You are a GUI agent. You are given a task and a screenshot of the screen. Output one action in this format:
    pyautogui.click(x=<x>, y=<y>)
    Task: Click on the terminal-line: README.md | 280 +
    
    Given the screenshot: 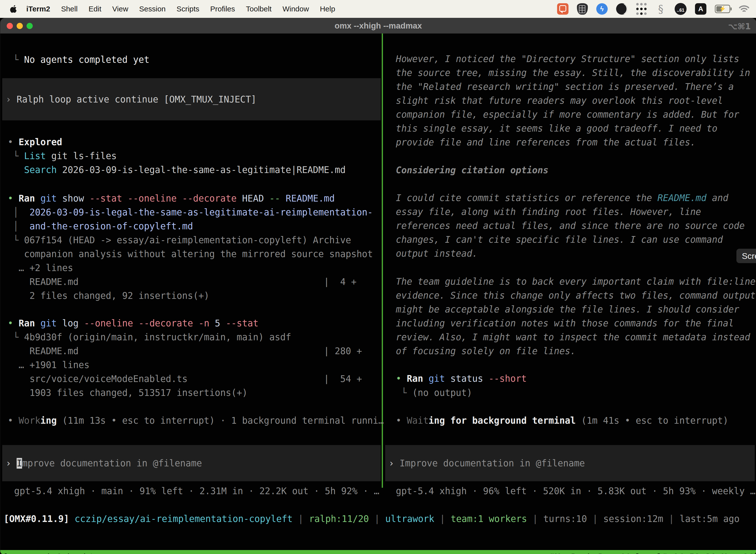 What is the action you would take?
    pyautogui.click(x=185, y=351)
    